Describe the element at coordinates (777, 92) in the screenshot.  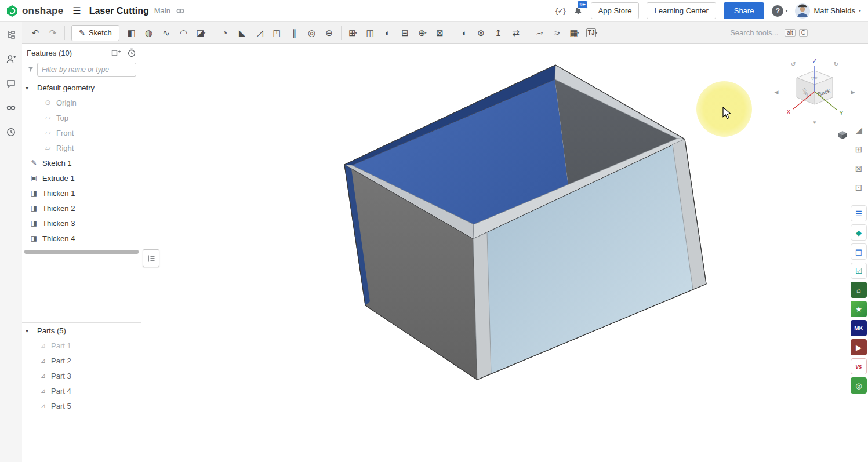
I see `rotate-left-arrow-icon: ◀` at that location.